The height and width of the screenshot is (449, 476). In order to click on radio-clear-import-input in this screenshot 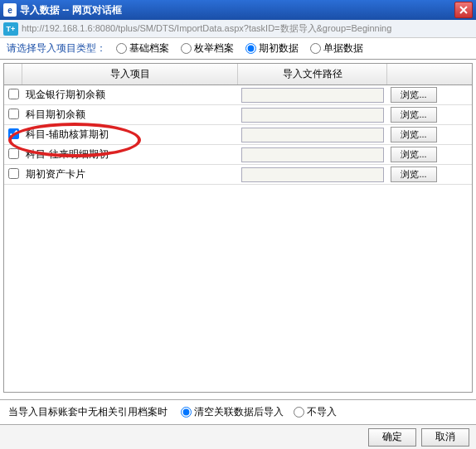, I will do `click(186, 413)`.